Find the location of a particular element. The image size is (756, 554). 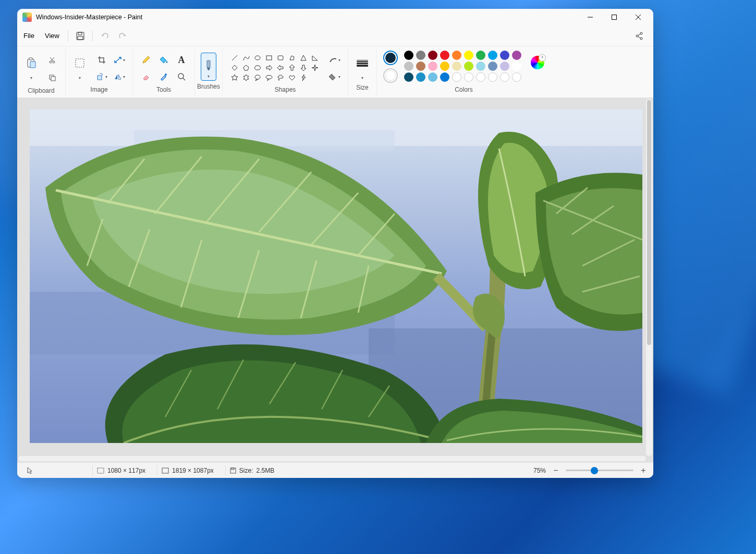

copy-button is located at coordinates (52, 78).